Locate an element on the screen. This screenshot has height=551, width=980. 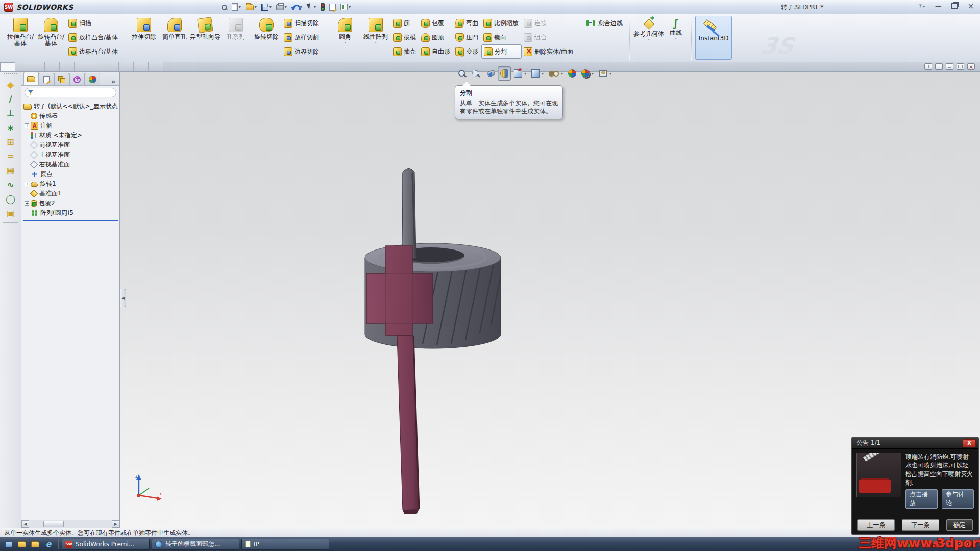
dome-button: 圆顶 is located at coordinates (436, 37).